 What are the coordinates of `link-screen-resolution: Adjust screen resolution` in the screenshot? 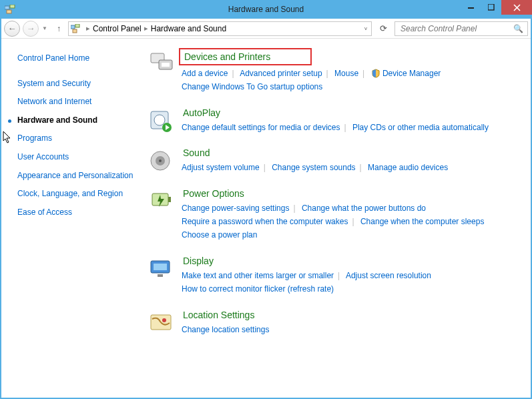 It's located at (388, 276).